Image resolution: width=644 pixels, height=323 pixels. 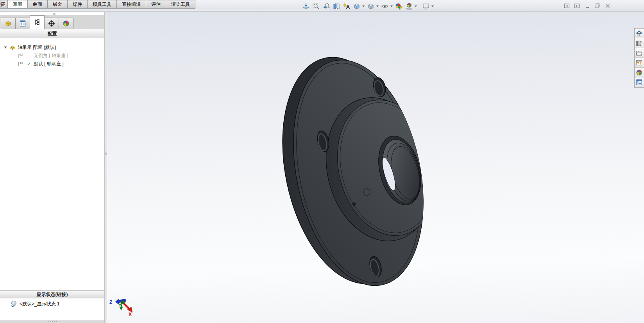 I want to click on dock-right-icon, so click(x=577, y=6).